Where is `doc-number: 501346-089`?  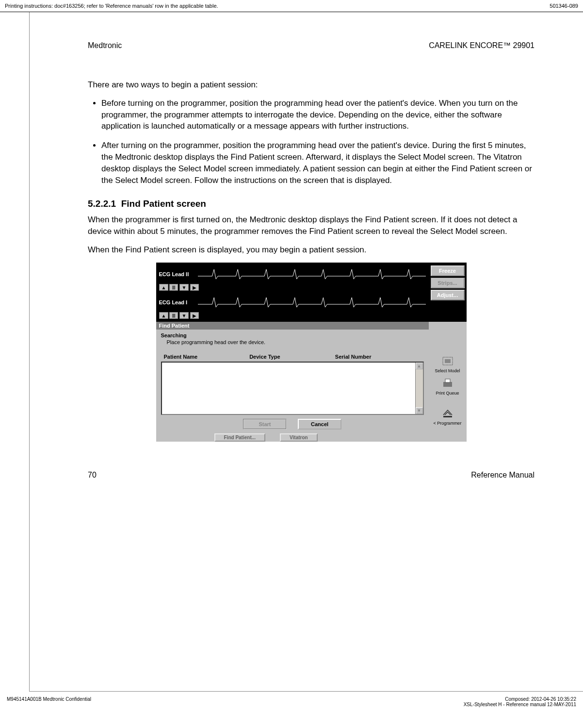 doc-number: 501346-089 is located at coordinates (564, 6).